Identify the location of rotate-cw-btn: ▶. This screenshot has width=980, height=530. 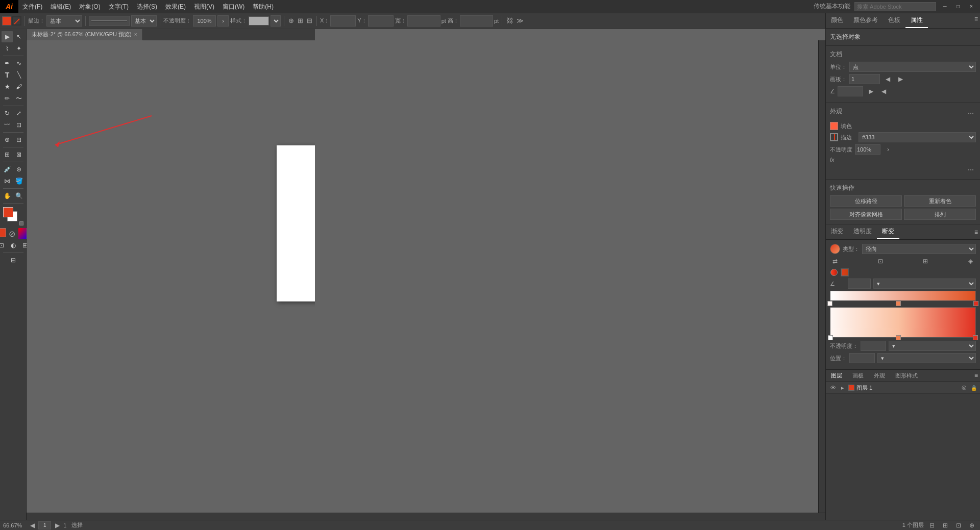
(871, 91).